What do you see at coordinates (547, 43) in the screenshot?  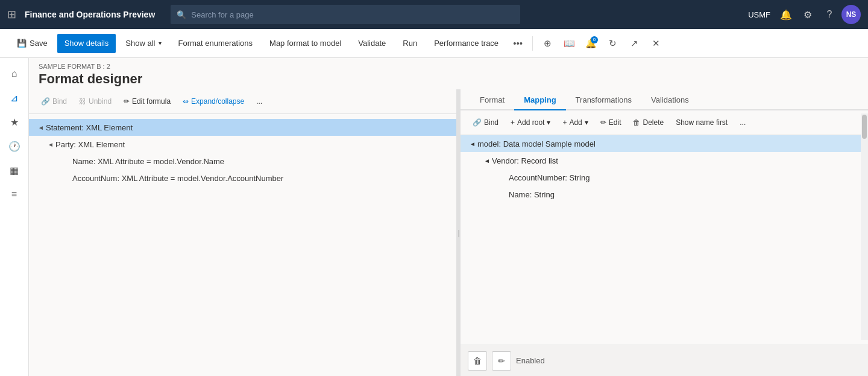 I see `puzzle-icon-button: ⊕` at bounding box center [547, 43].